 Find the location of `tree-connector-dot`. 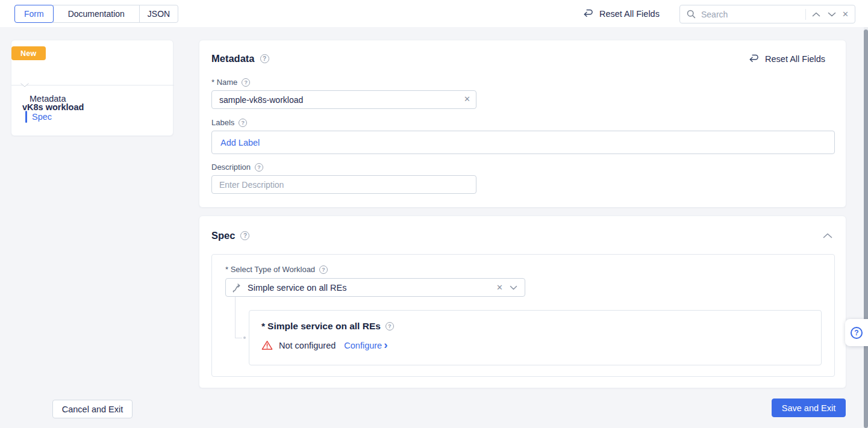

tree-connector-dot is located at coordinates (245, 338).